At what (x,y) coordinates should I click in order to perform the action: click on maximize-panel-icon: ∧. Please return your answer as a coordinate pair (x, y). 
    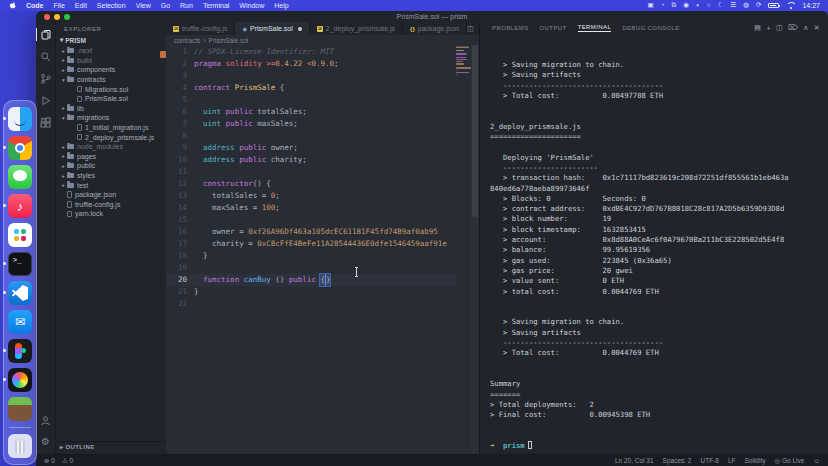
    Looking at the image, I should click on (806, 28).